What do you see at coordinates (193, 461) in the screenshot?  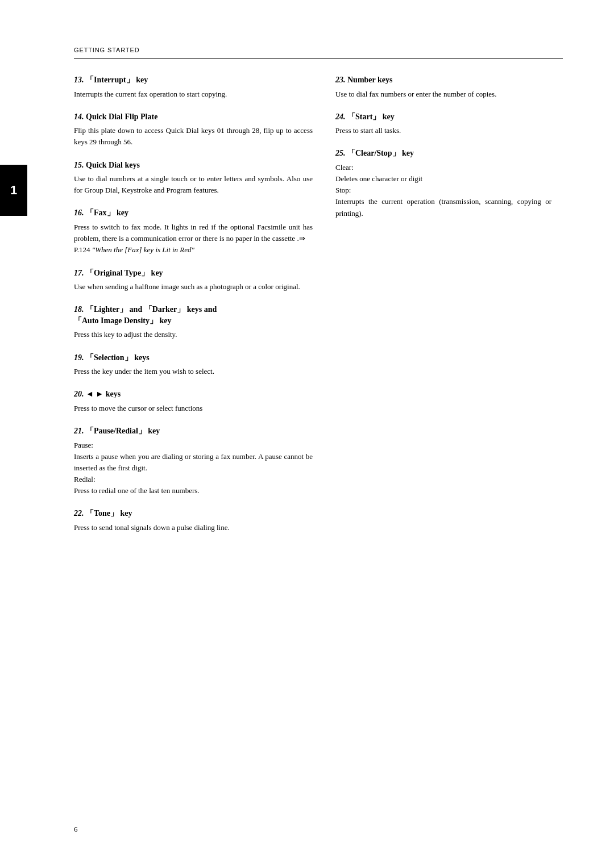 I see `section-21: 21. 「Pause/Redial」 key Pause: Inserts a …` at bounding box center [193, 461].